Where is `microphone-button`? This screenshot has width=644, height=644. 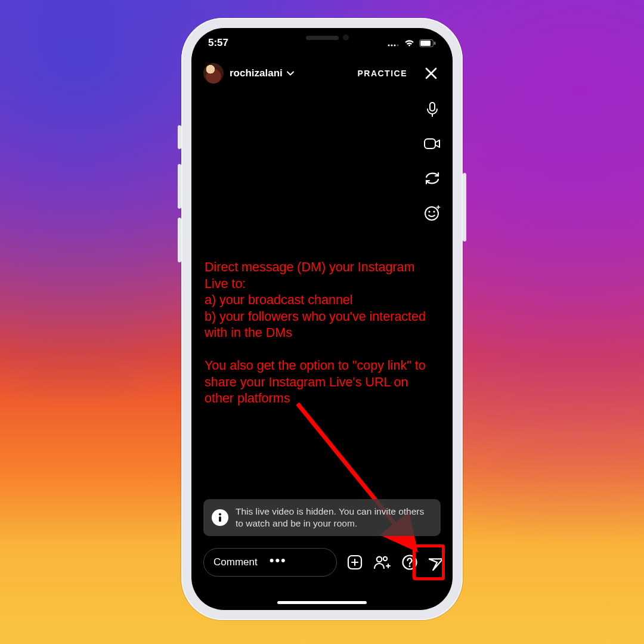 microphone-button is located at coordinates (432, 109).